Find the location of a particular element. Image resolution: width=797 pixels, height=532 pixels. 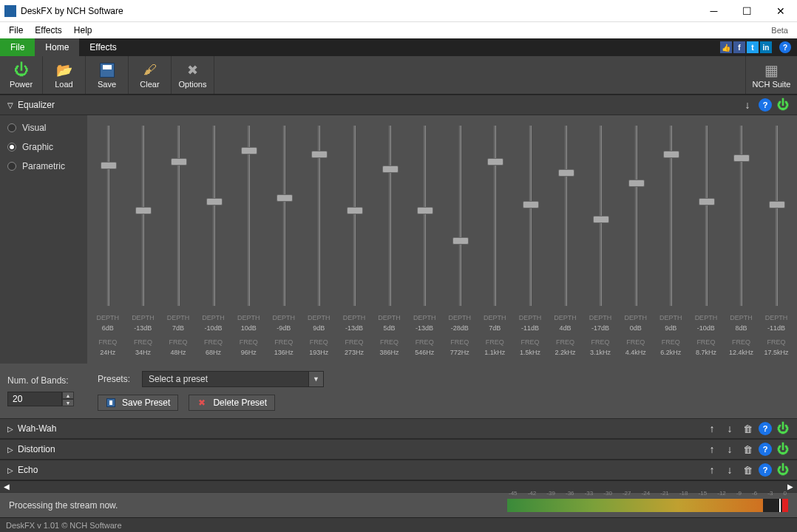

eq-mode-parametric: Parametric is located at coordinates (44, 166).